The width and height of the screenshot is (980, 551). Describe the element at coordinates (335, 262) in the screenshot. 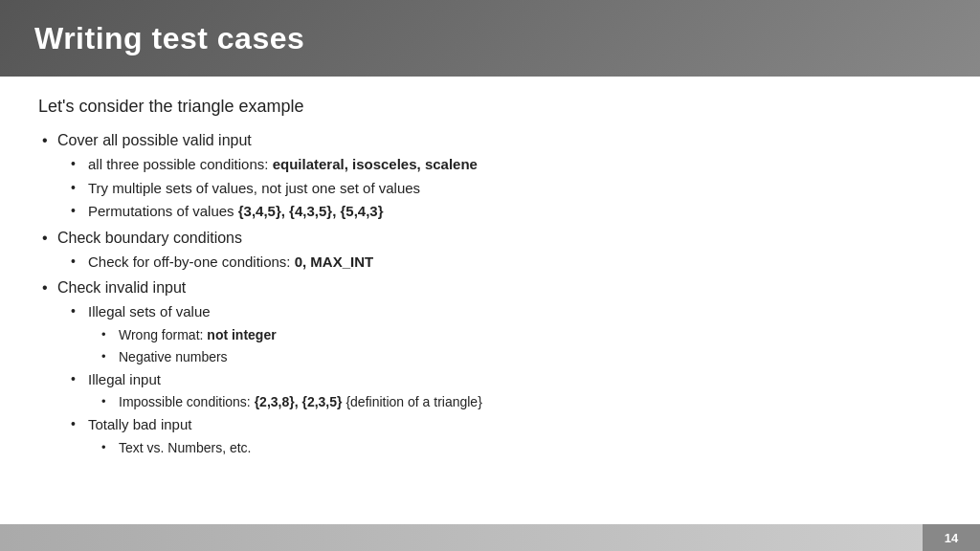

I see `off-by-one-bold: 0, MAX_INT` at that location.